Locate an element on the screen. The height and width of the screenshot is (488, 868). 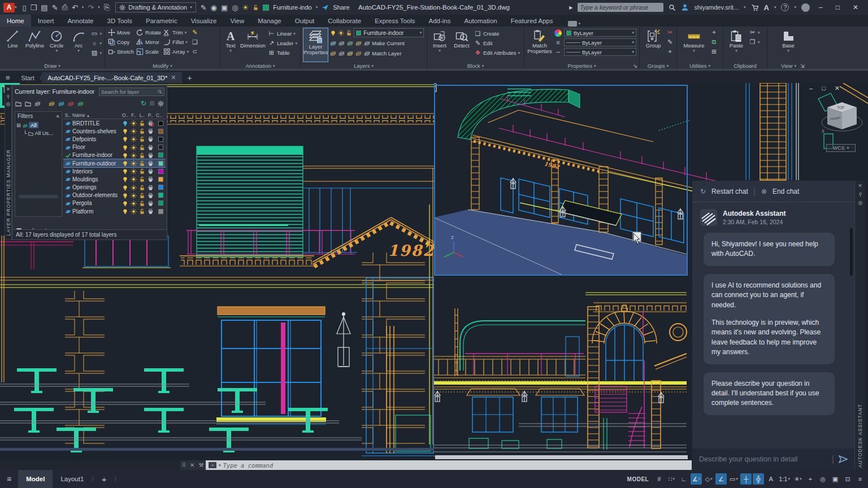
cmd-tools-icon: ⚒ is located at coordinates (201, 465).